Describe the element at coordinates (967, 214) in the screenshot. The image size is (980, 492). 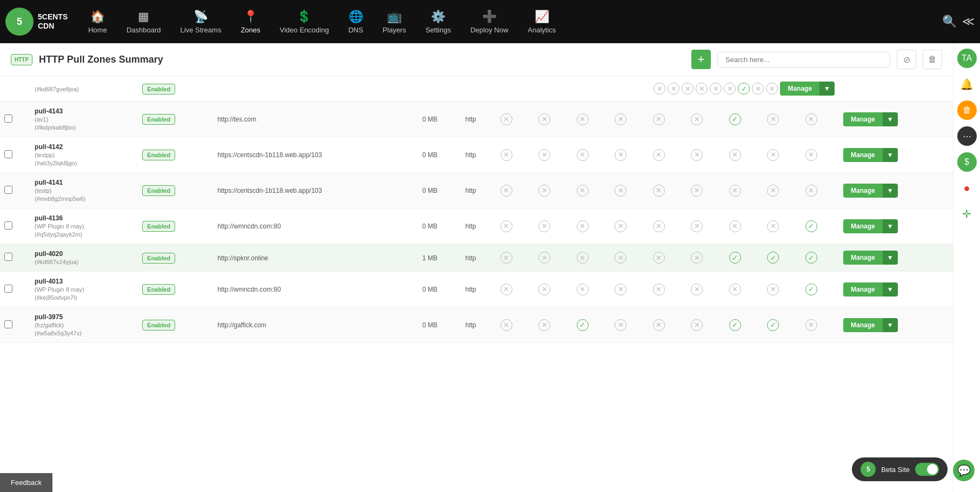
I see `gamepad-icon: ✛` at that location.